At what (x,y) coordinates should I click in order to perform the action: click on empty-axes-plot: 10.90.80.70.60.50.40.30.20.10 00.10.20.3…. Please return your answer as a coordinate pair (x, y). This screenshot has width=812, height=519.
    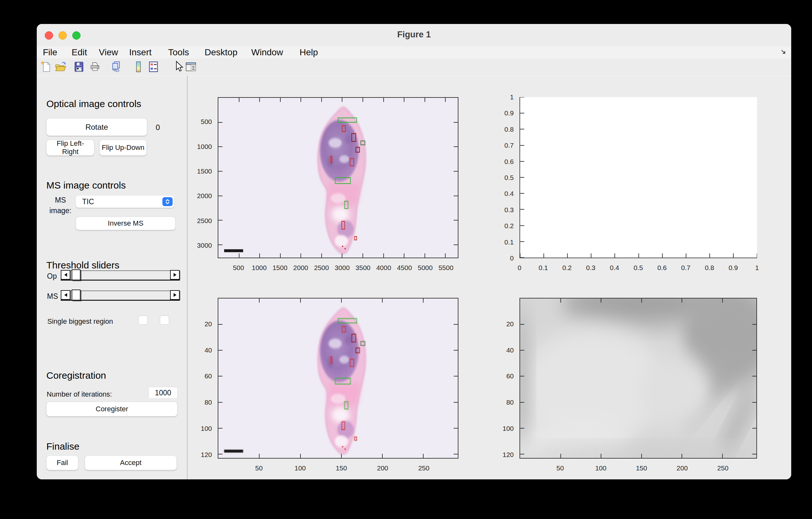
    Looking at the image, I should click on (638, 178).